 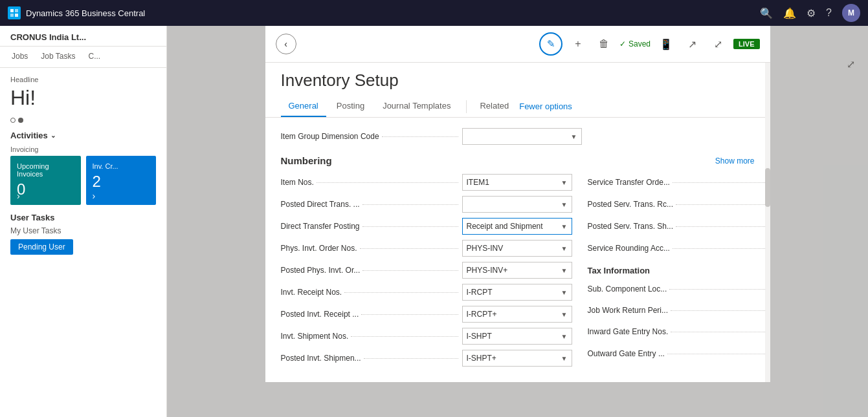 What do you see at coordinates (351, 106) in the screenshot?
I see `tab-posting: Posting` at bounding box center [351, 106].